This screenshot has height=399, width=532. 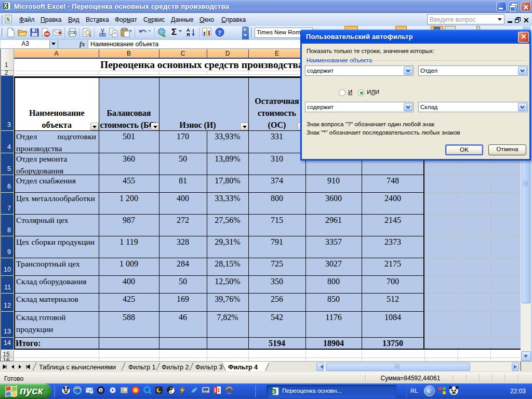 I want to click on svg-text: e, so click(x=77, y=390).